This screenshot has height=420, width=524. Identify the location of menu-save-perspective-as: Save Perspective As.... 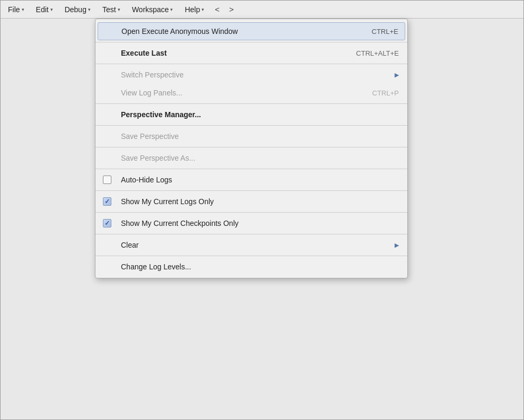
(251, 158).